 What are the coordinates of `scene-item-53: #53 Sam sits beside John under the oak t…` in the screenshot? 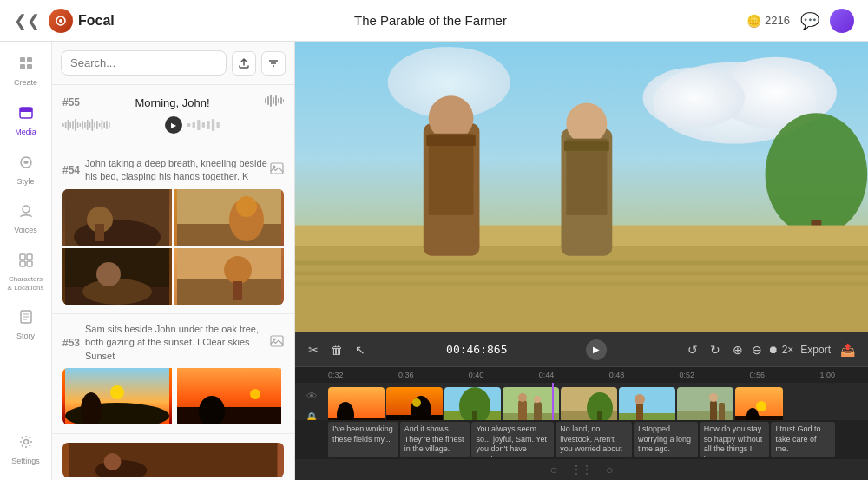 It's located at (174, 374).